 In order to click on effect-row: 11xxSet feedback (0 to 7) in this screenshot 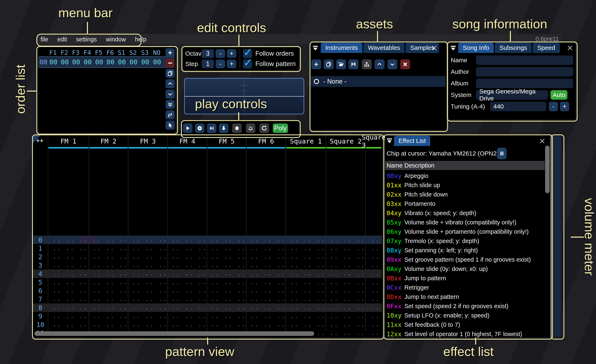, I will do `click(465, 325)`.